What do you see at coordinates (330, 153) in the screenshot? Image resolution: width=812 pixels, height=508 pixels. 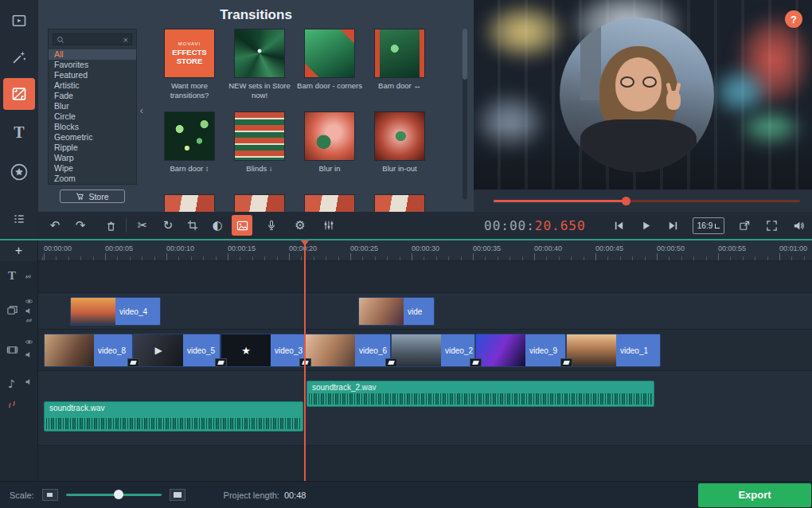 I see `transition-tile: Blur in` at bounding box center [330, 153].